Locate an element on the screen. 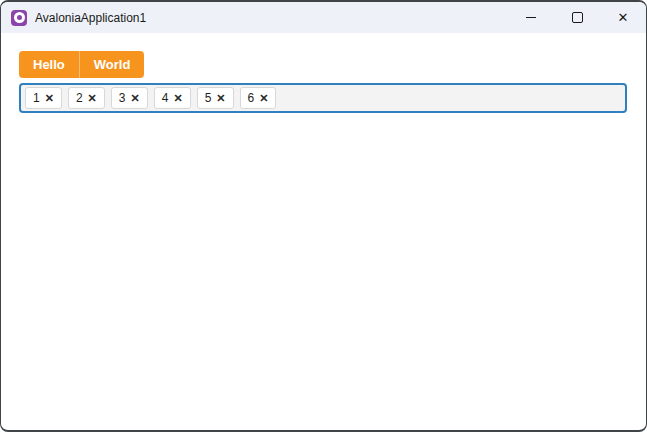 This screenshot has height=432, width=647. minimize-button is located at coordinates (531, 18).